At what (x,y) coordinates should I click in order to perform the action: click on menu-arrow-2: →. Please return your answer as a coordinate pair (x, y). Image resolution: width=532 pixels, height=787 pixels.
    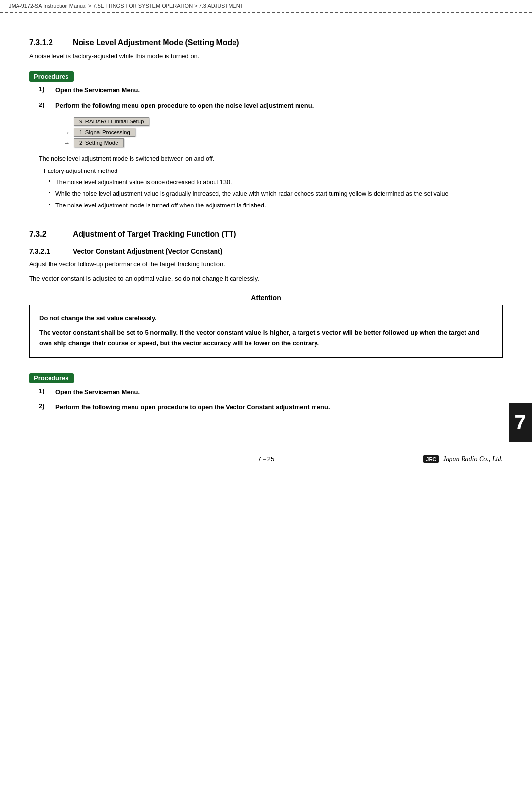
    Looking at the image, I should click on (64, 132).